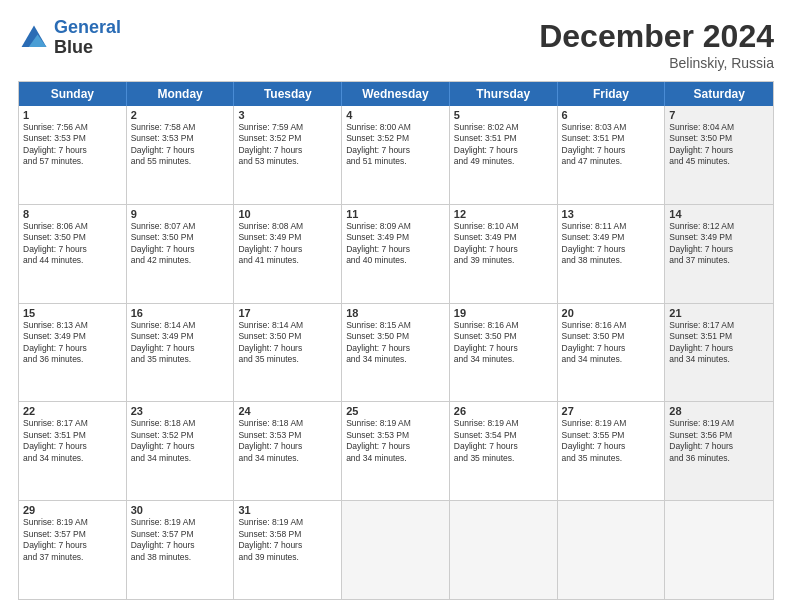 The height and width of the screenshot is (612, 792). I want to click on cell-info: Sunrise: 8:06 AM Sunset: 3:50 PM Dayligh…, so click(72, 244).